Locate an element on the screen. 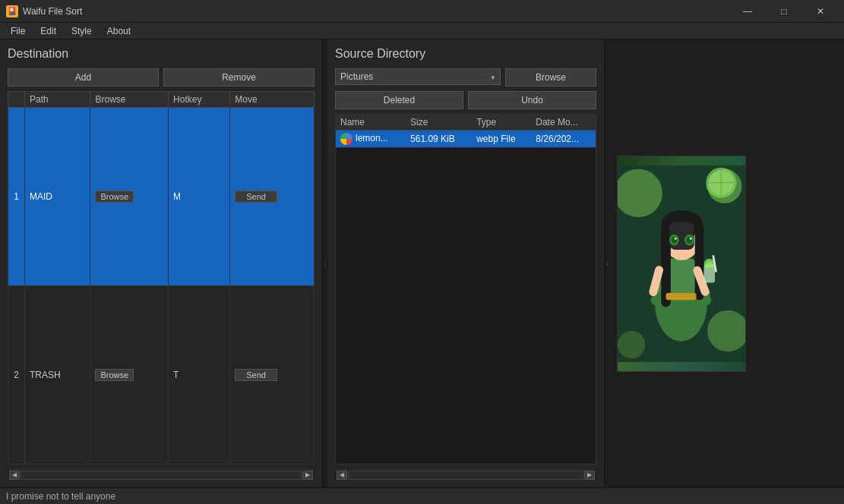 Image resolution: width=844 pixels, height=504 pixels. title-bar: 🎴 Waifu File Sort — □ ✕ is located at coordinates (422, 11).